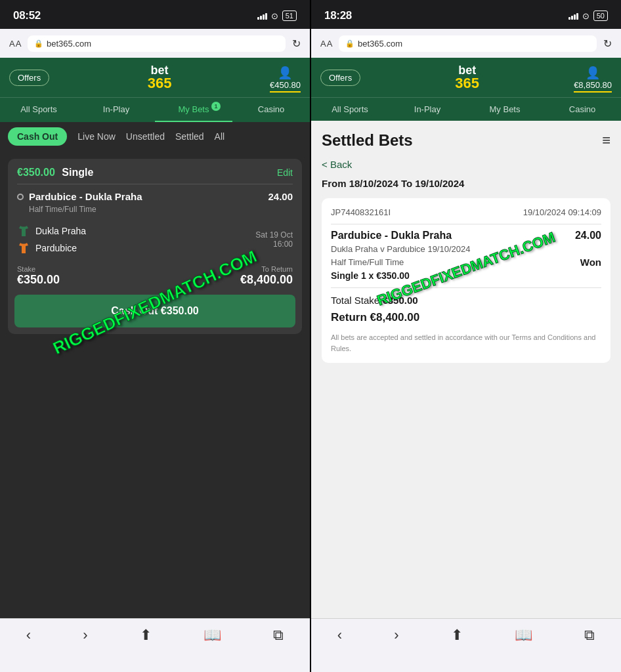 This screenshot has width=621, height=672. What do you see at coordinates (349, 318) in the screenshot?
I see `return-label: Return` at bounding box center [349, 318].